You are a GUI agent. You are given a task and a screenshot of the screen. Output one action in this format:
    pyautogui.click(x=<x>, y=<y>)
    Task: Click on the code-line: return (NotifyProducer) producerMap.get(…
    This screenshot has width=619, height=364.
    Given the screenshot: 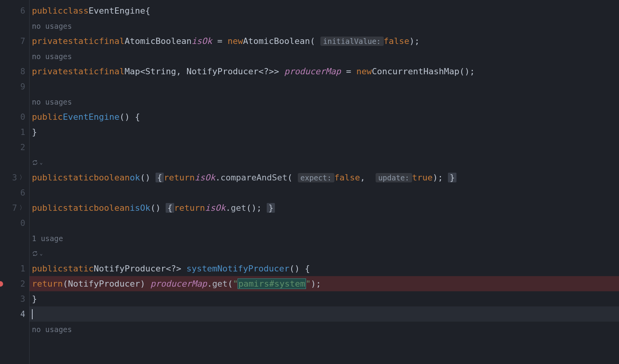 What is the action you would take?
    pyautogui.click(x=324, y=284)
    